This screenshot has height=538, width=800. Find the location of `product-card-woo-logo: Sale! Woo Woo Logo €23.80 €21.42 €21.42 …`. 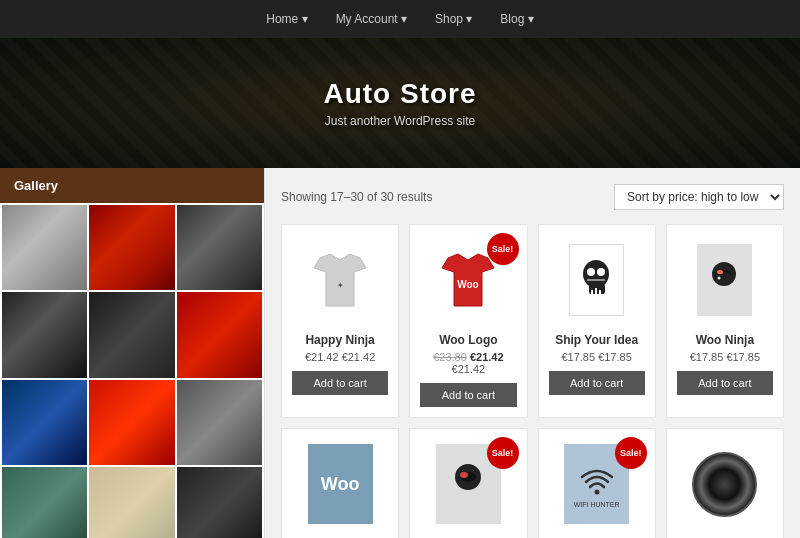

product-card-woo-logo: Sale! Woo Woo Logo €23.80 €21.42 €21.42 … is located at coordinates (468, 321).